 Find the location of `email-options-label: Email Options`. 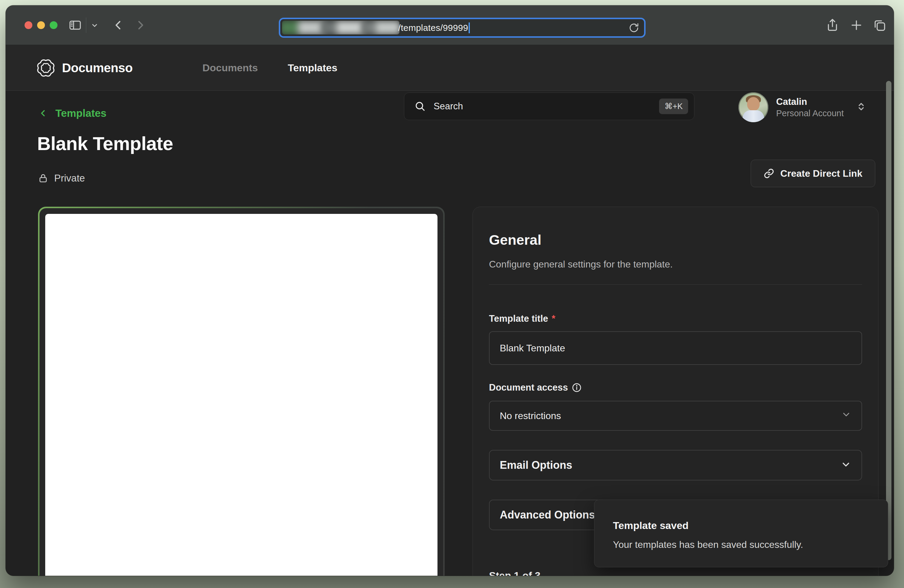

email-options-label: Email Options is located at coordinates (536, 465).